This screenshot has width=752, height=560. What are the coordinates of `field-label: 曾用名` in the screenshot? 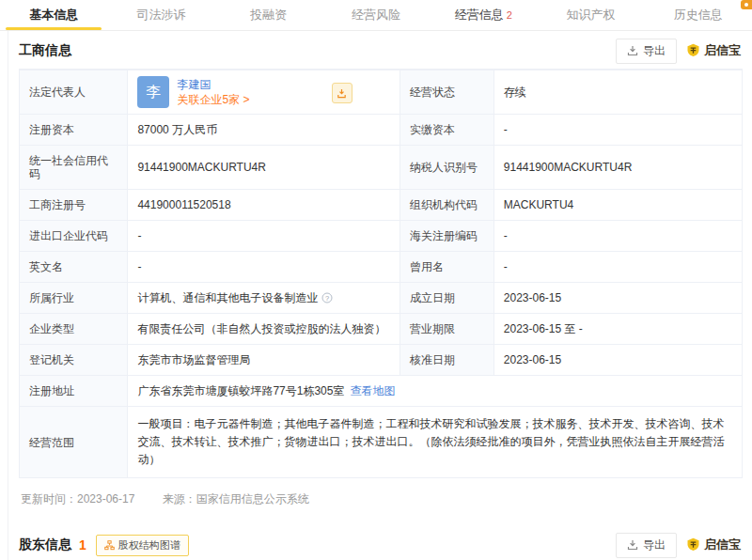 It's located at (446, 267).